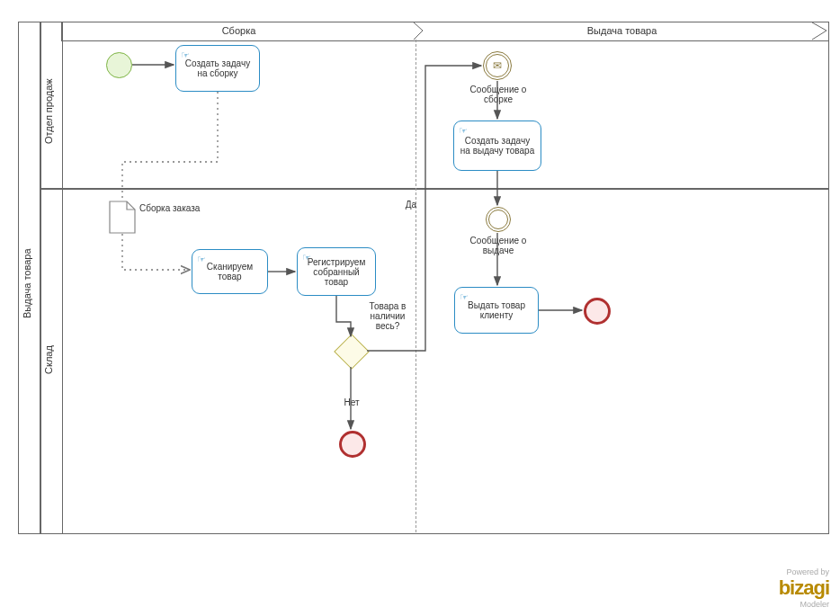 The image size is (840, 616). Describe the element at coordinates (498, 219) in the screenshot. I see `message-event-delivery` at that location.